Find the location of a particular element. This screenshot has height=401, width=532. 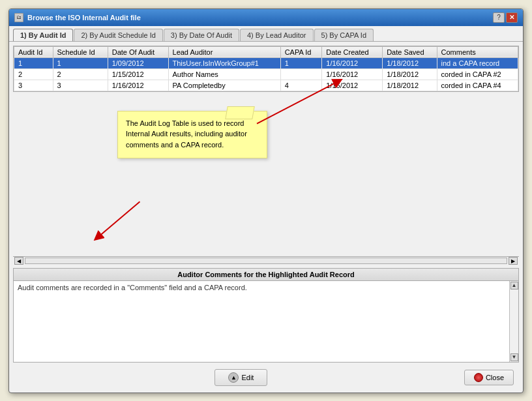

edit-button: ▲ Edit is located at coordinates (241, 378).